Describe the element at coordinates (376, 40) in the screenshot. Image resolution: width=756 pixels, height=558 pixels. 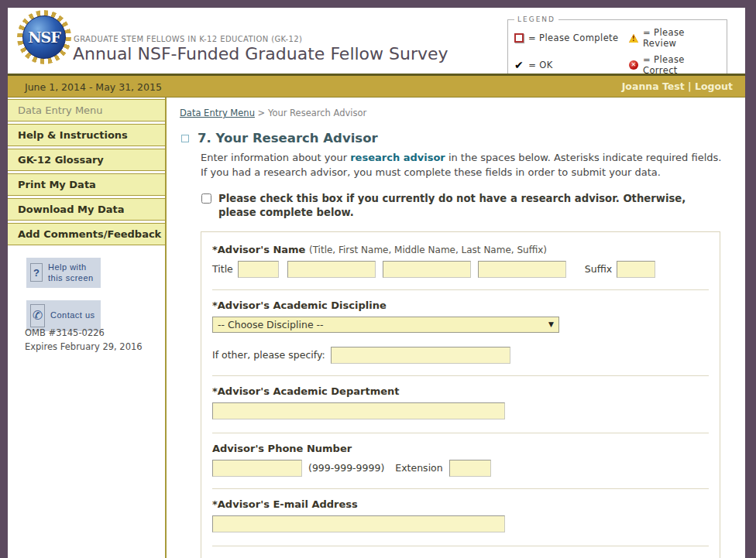
I see `header: NSF GRADUATE STEM FELLOWS IN K-12 EDUCAT…` at that location.